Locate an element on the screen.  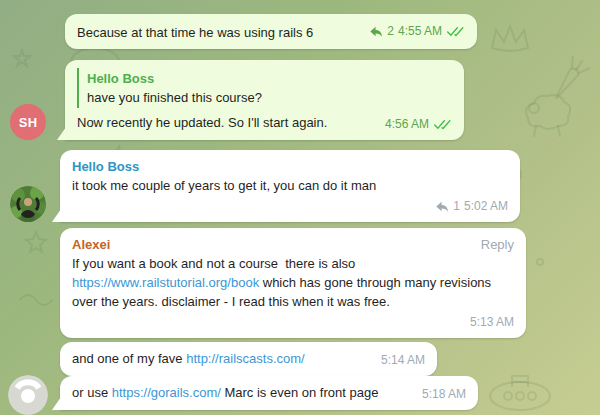
message-meta: 4:56 AM is located at coordinates (414, 124).